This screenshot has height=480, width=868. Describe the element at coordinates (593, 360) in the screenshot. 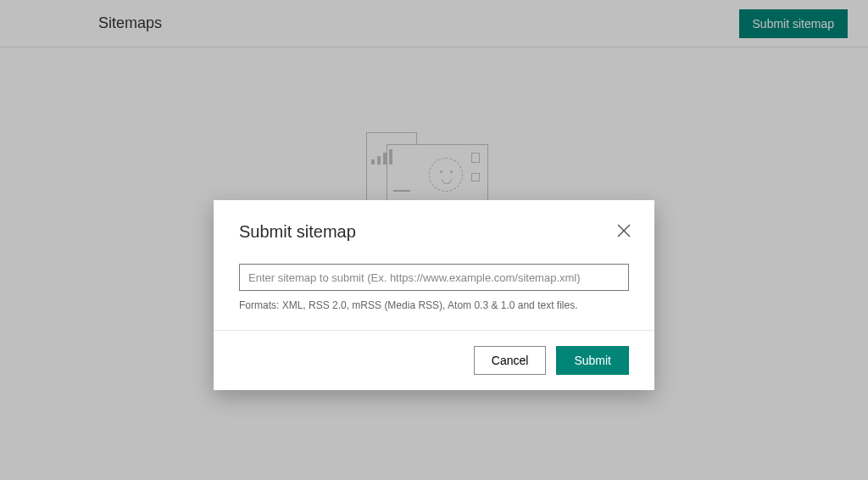

I see `submit-button: Submit` at that location.